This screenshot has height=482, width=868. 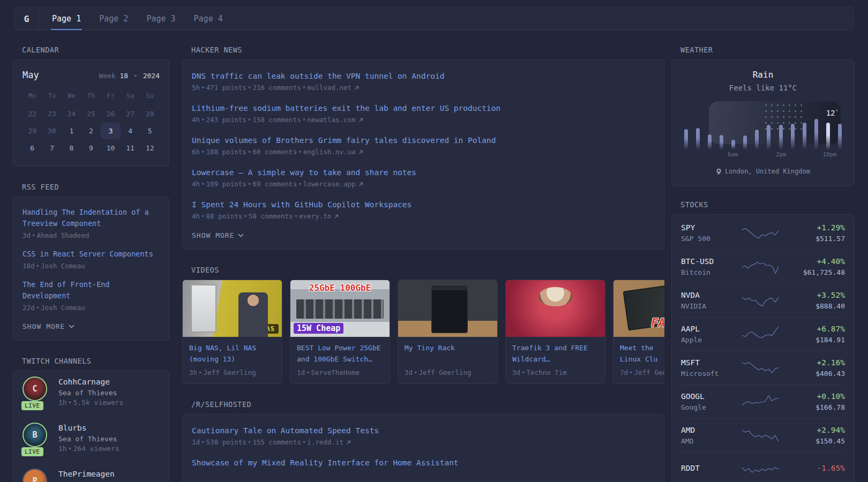 What do you see at coordinates (423, 140) in the screenshot?
I see `hn-item-title: Unique volumes of Brothers Grimm fairy t…` at bounding box center [423, 140].